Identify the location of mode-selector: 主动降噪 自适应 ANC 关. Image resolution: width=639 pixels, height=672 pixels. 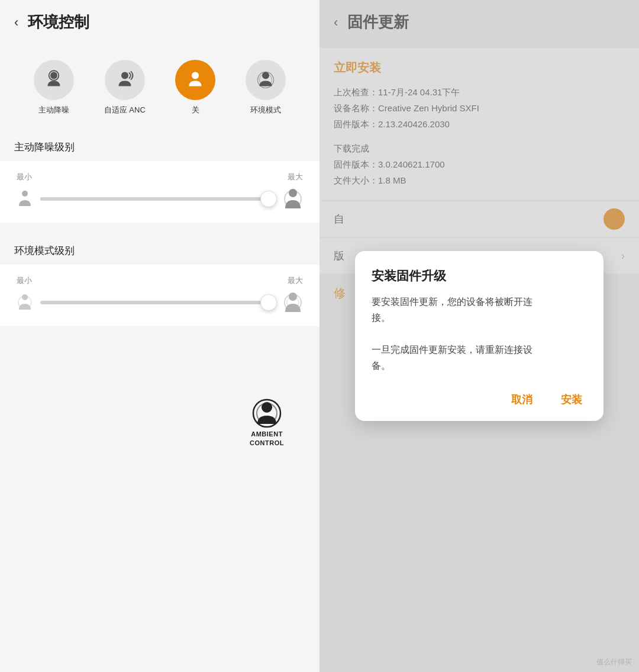
(160, 84).